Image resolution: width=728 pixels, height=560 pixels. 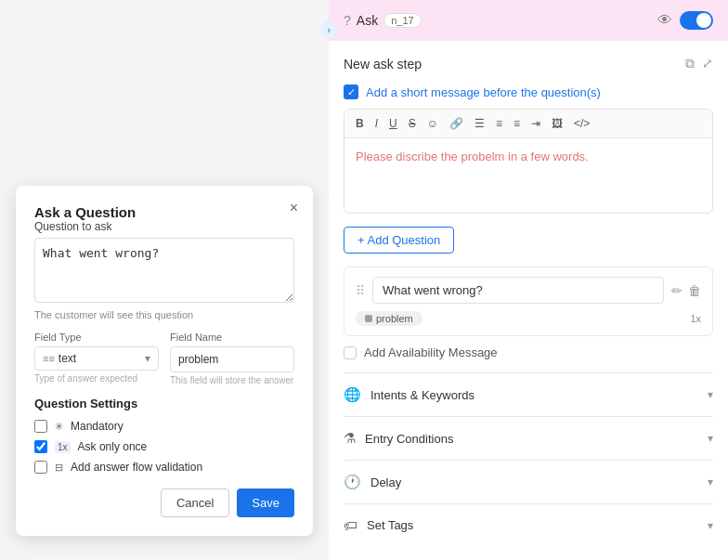 What do you see at coordinates (518, 290) in the screenshot?
I see `question-text-input` at bounding box center [518, 290].